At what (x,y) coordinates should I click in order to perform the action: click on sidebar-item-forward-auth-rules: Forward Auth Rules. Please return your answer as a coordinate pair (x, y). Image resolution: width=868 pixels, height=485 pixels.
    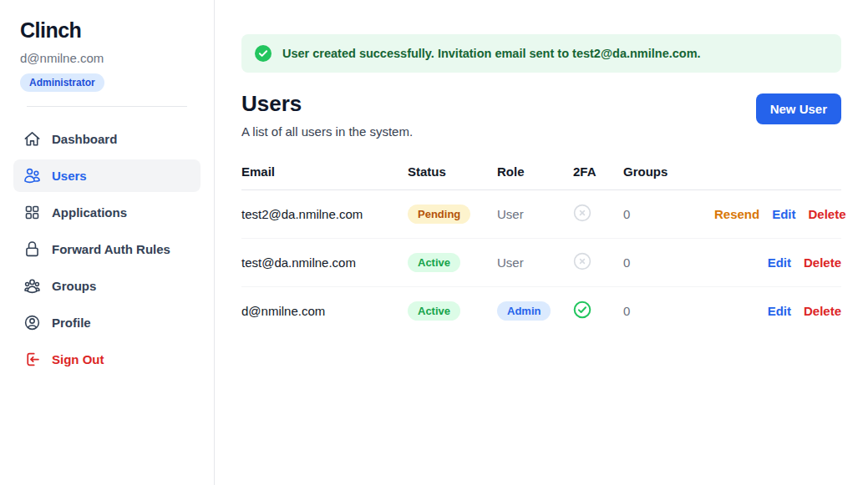
    Looking at the image, I should click on (107, 249).